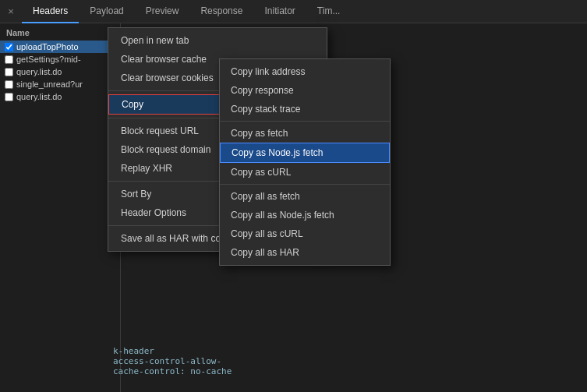 The image size is (587, 392). Describe the element at coordinates (106, 12) in the screenshot. I see `tab-payload: Payload` at that location.